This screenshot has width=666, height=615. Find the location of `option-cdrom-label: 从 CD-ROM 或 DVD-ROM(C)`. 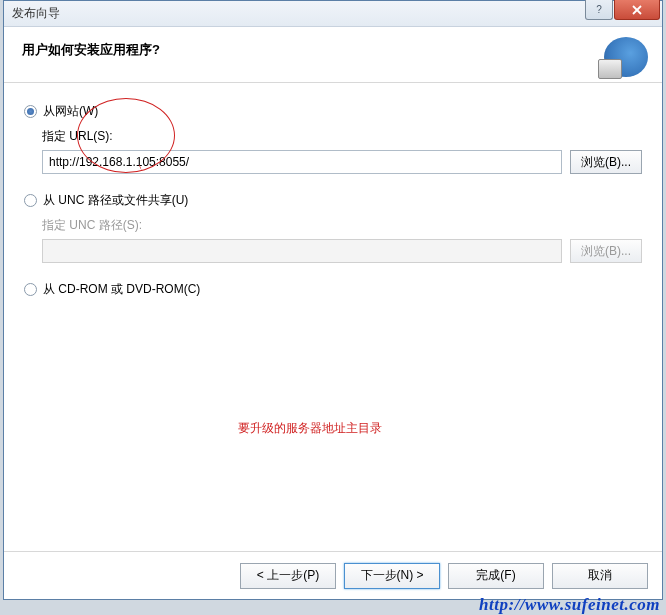

option-cdrom-label: 从 CD-ROM 或 DVD-ROM(C) is located at coordinates (122, 290).